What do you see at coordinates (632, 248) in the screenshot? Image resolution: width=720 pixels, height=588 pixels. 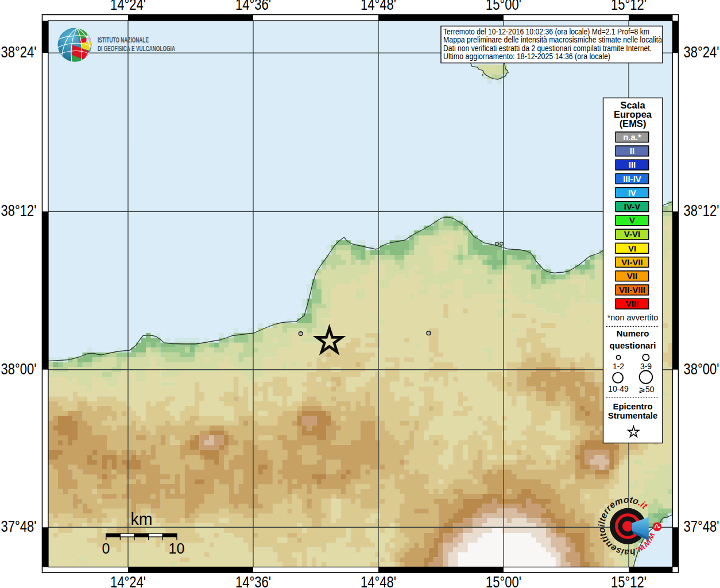 I see `svg-text: VI` at bounding box center [632, 248].